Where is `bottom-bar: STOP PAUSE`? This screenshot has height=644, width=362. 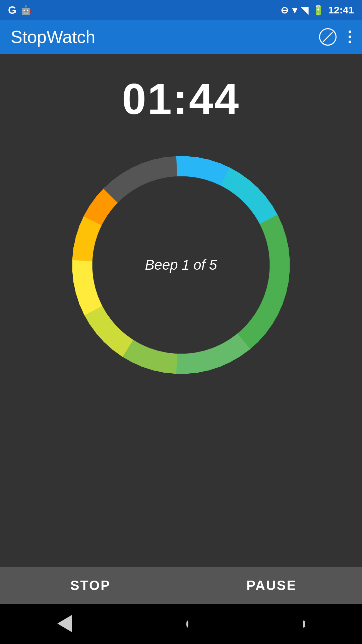 bottom-bar: STOP PAUSE is located at coordinates (181, 585).